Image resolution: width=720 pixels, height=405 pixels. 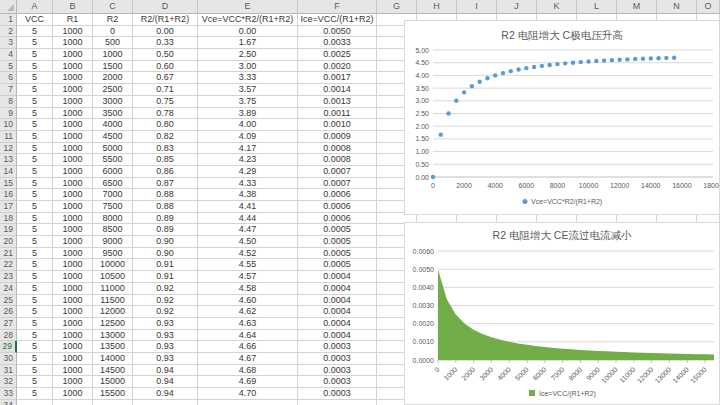 I want to click on cell: 15500, so click(x=113, y=394).